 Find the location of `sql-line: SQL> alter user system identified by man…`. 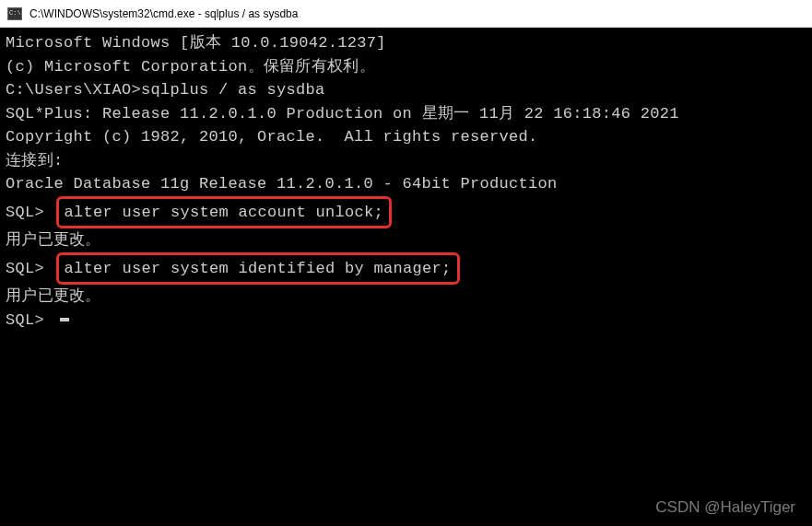

sql-line: SQL> alter user system identified by man… is located at coordinates (406, 269).